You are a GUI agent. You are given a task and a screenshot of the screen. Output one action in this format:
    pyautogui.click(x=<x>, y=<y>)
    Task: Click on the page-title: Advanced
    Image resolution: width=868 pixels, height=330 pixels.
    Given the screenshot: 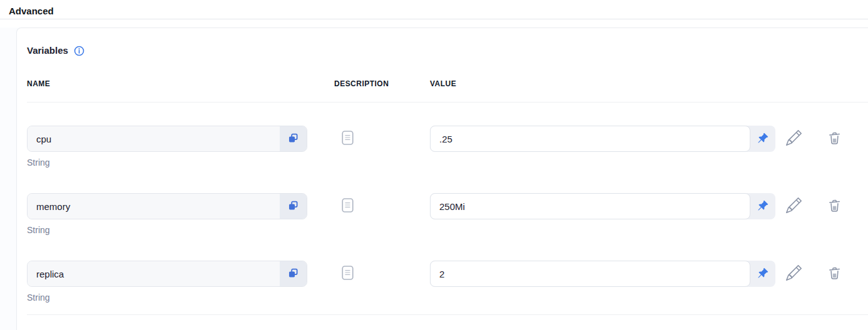 What is the action you would take?
    pyautogui.click(x=434, y=11)
    